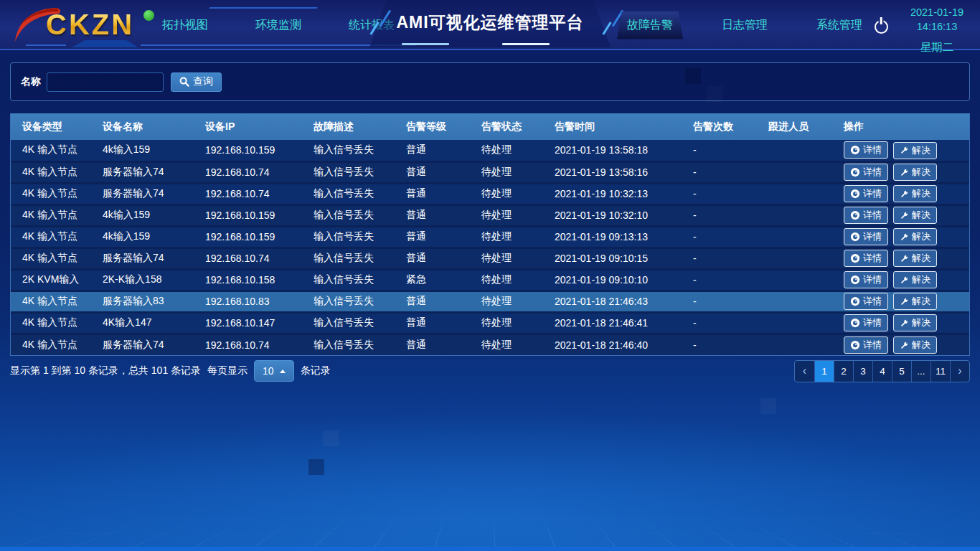 The height and width of the screenshot is (551, 980). Describe the element at coordinates (184, 82) in the screenshot. I see `magnifier-icon` at that location.